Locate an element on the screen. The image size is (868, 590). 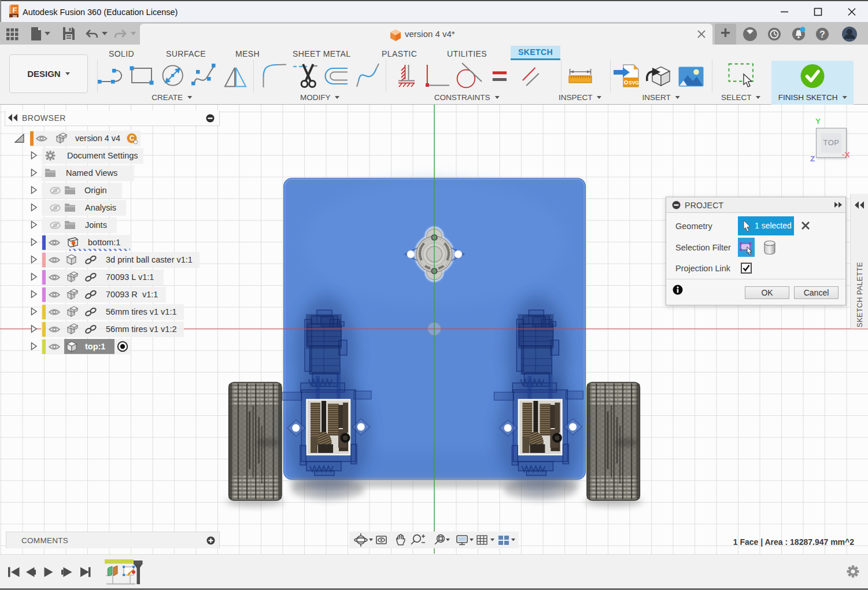
svg-text: SVG is located at coordinates (634, 83).